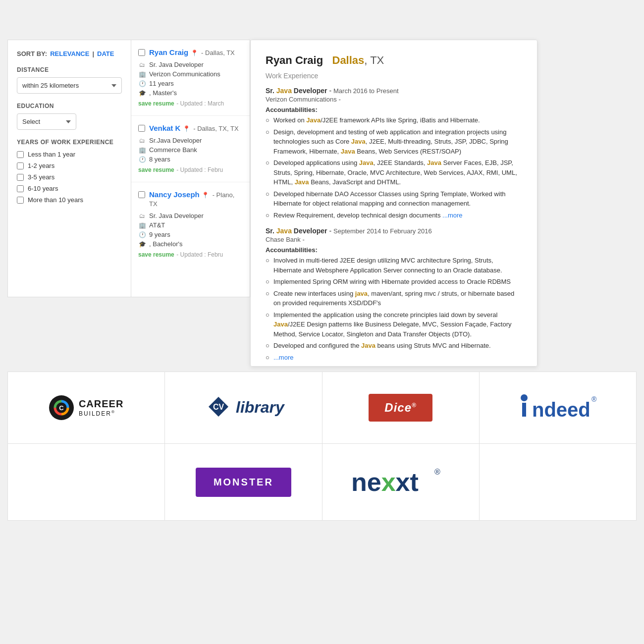 The height and width of the screenshot is (644, 644). What do you see at coordinates (558, 408) in the screenshot?
I see `indeed-logo: ndeed ®` at bounding box center [558, 408].